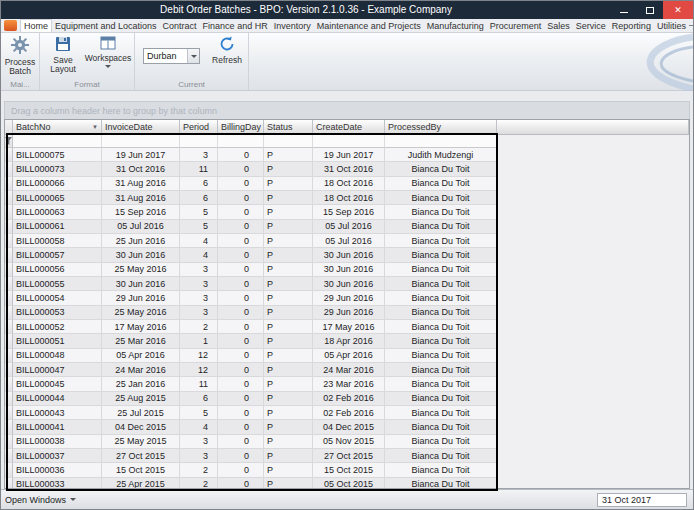 The height and width of the screenshot is (510, 694). Describe the element at coordinates (251, 313) in the screenshot. I see `table-row: BILL00005325 May 201630P29 Jun 2016Bianc…` at that location.